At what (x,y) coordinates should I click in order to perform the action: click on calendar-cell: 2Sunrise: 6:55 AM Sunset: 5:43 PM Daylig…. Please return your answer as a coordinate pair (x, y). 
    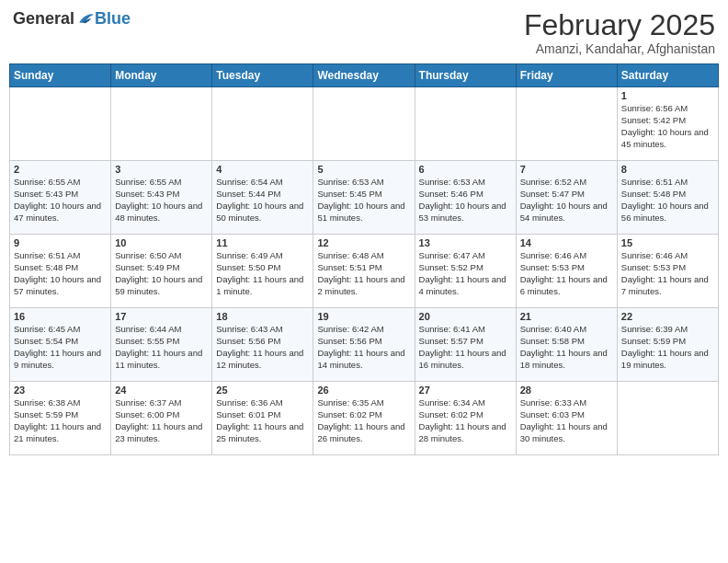
    Looking at the image, I should click on (61, 198).